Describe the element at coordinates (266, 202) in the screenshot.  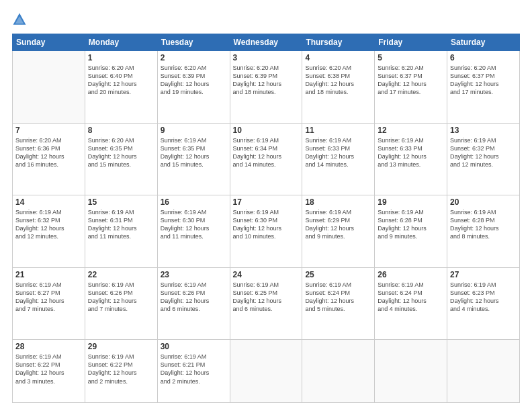
I see `day-number: 17` at that location.